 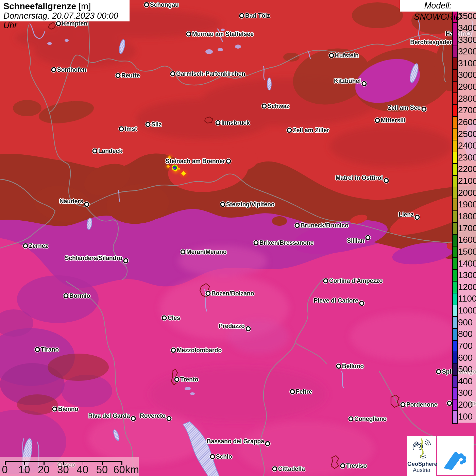 I want to click on legend-value: 3300, so click(x=467, y=39).